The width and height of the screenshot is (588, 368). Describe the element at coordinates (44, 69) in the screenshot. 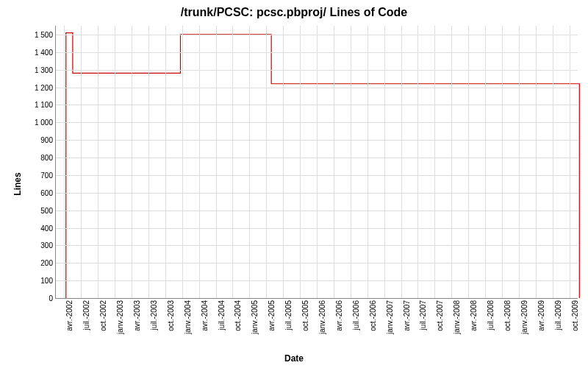

I see `y-tick: 1 300` at that location.